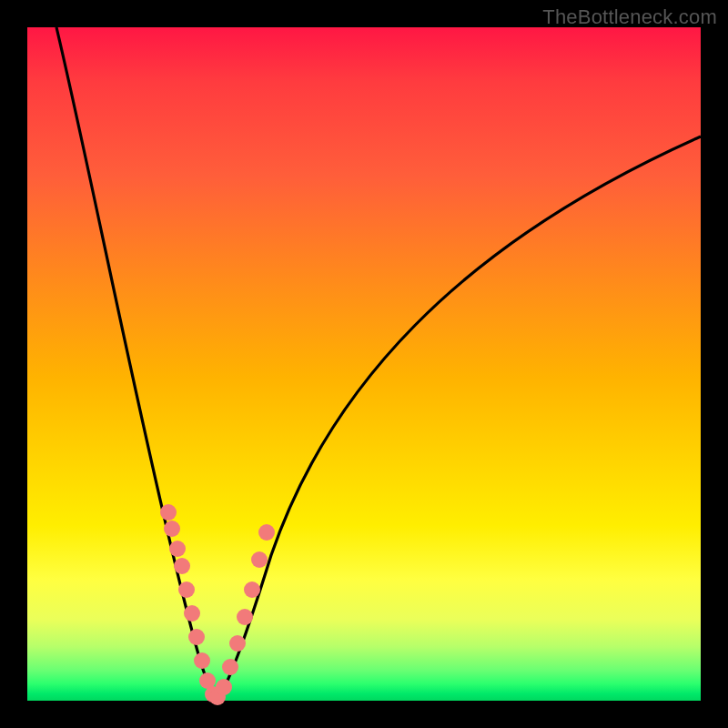 This screenshot has height=728, width=728. I want to click on sample-dots, so click(217, 604).